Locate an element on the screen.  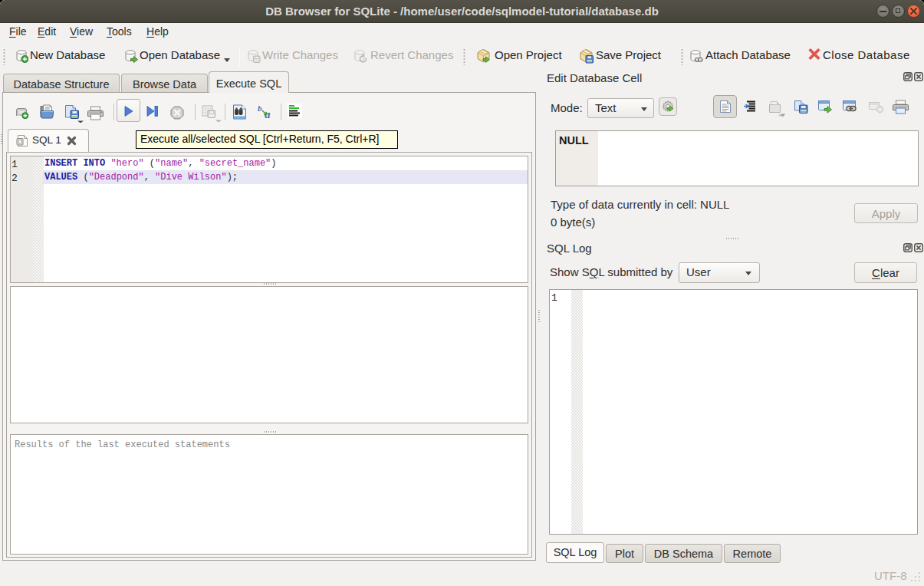
svg-text: b is located at coordinates (260, 108).